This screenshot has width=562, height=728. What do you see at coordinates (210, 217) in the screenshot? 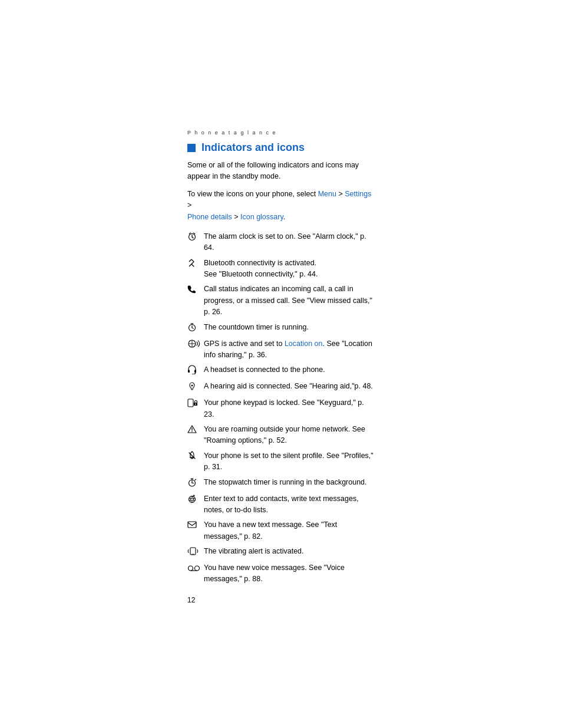
I see `phone-details-link: Phone details` at bounding box center [210, 217].